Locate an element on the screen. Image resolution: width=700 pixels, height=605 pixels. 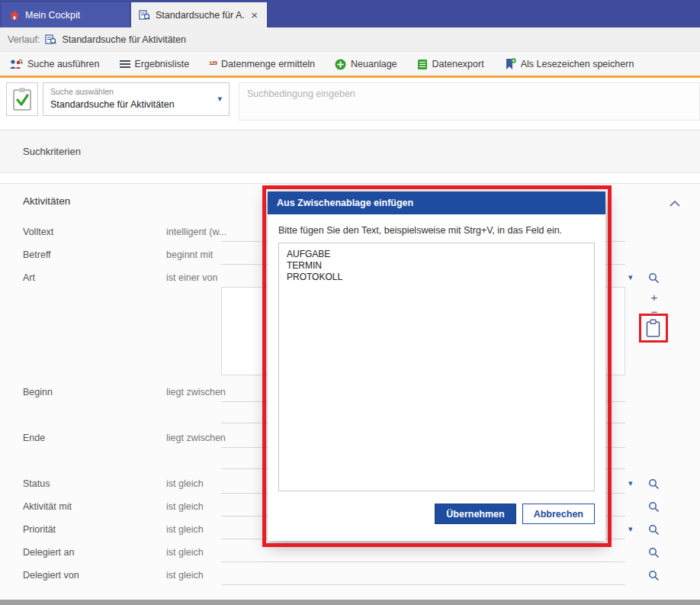
search-select-value: Standardsuche für Aktivitäten is located at coordinates (113, 105).